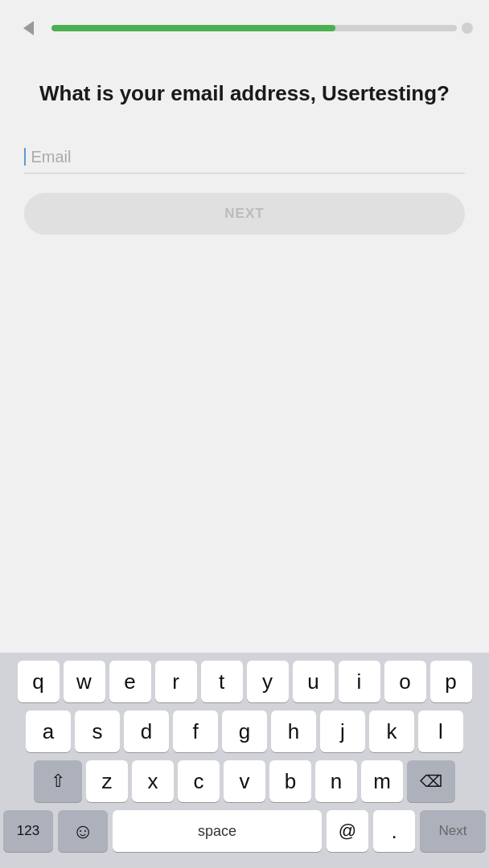 Image resolution: width=489 pixels, height=868 pixels. What do you see at coordinates (314, 682) in the screenshot?
I see `key-u: u` at bounding box center [314, 682].